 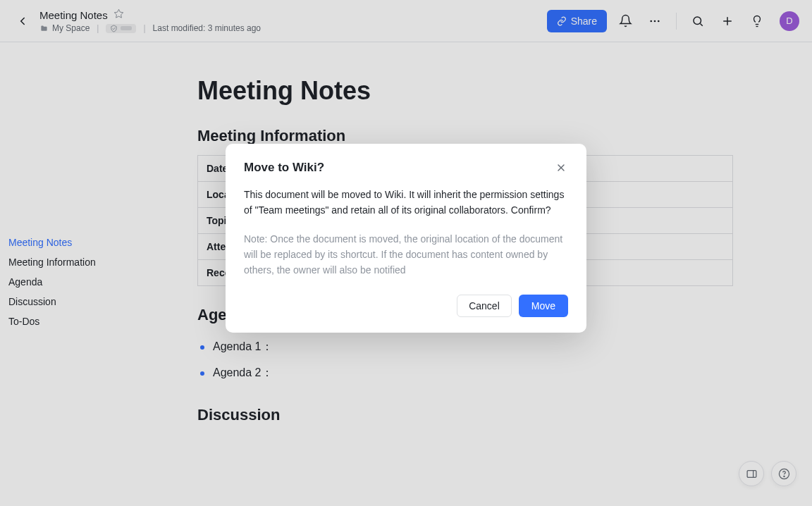 I want to click on modal-footer: Cancel Move, so click(x=406, y=306).